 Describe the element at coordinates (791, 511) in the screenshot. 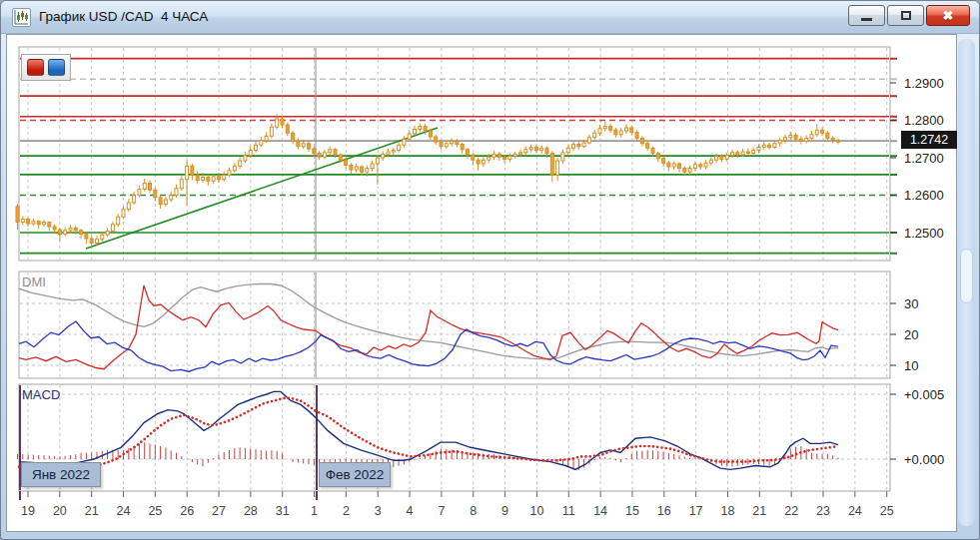

I see `svg-text: 22` at that location.